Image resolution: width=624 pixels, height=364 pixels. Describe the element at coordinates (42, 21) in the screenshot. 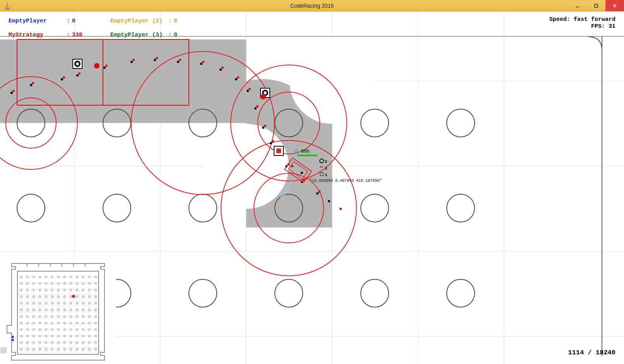

I see `score-player-1: EmptyPlayer : 0` at that location.